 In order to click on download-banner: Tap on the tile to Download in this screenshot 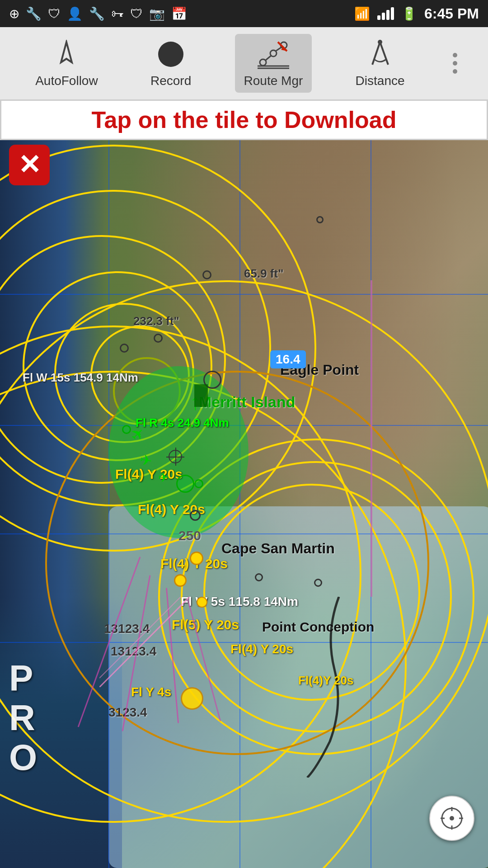, I will do `click(244, 120)`.